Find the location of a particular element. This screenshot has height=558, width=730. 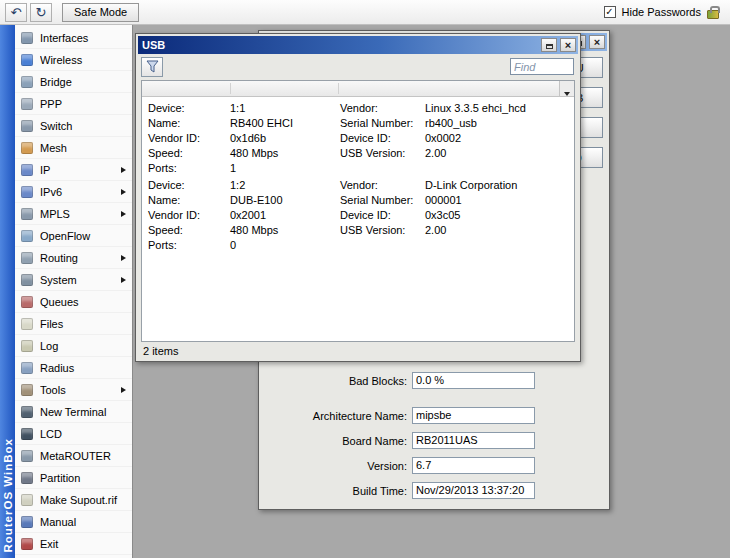

usb-close-button: × is located at coordinates (568, 45).